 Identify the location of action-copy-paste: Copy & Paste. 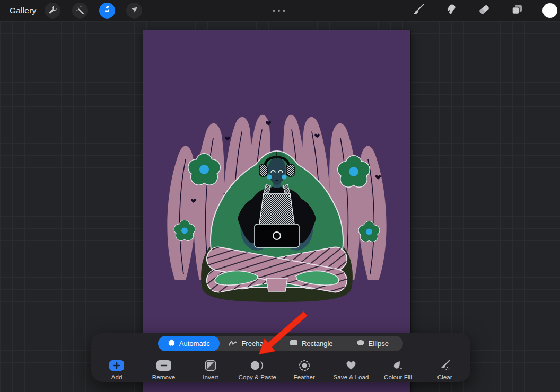
(257, 368).